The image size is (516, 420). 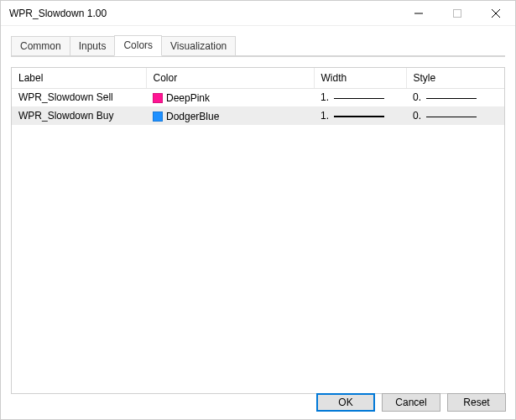 I want to click on tab-visualization: Visualization, so click(x=198, y=46).